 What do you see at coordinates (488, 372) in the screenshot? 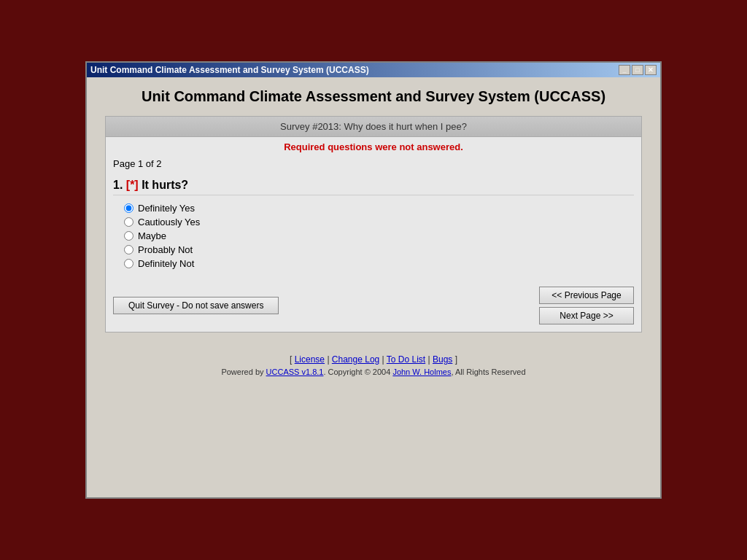
I see `rights-text: , All Rights Reserved` at bounding box center [488, 372].